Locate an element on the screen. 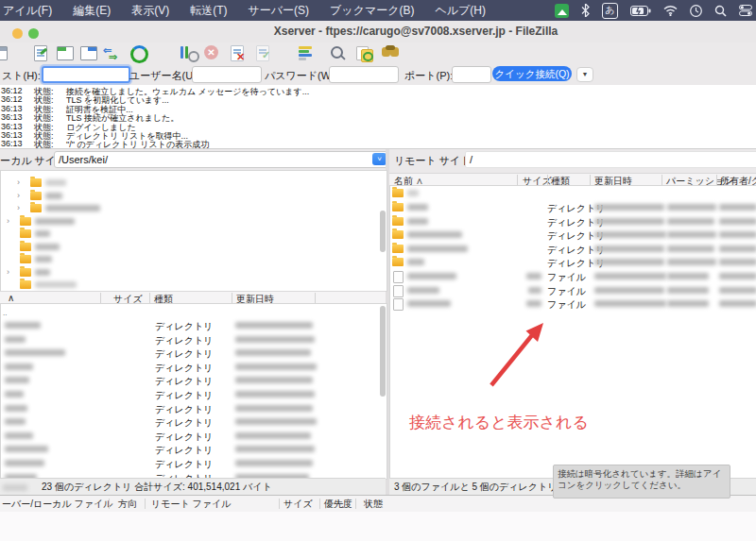  zoom-button is located at coordinates (34, 34).